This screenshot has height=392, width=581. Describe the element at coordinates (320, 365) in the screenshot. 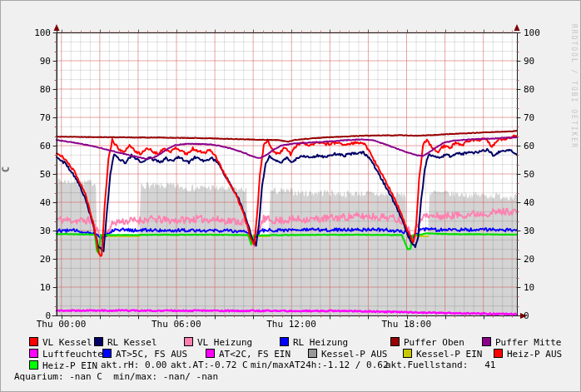

I see `legend-label: min/maxAT24h:-1.12 / 0.62` at that location.